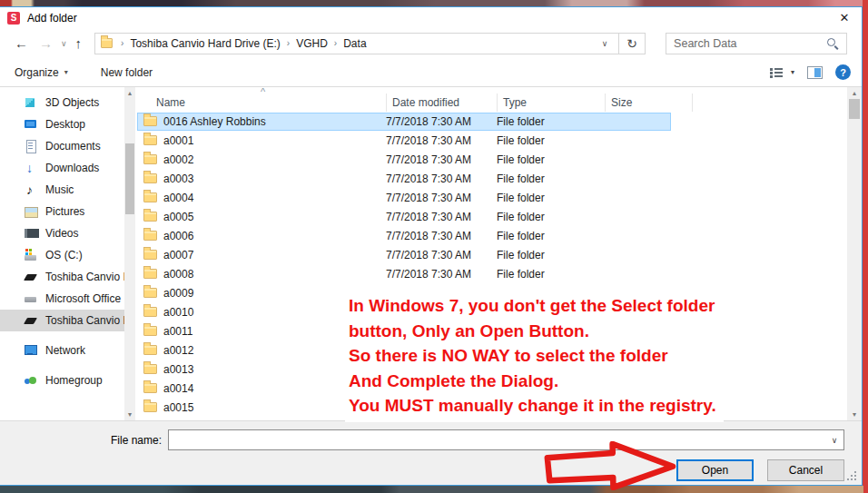  What do you see at coordinates (491, 254) in the screenshot?
I see `table-row: a00077/7/2018 7:30 AMFile folder` at bounding box center [491, 254].